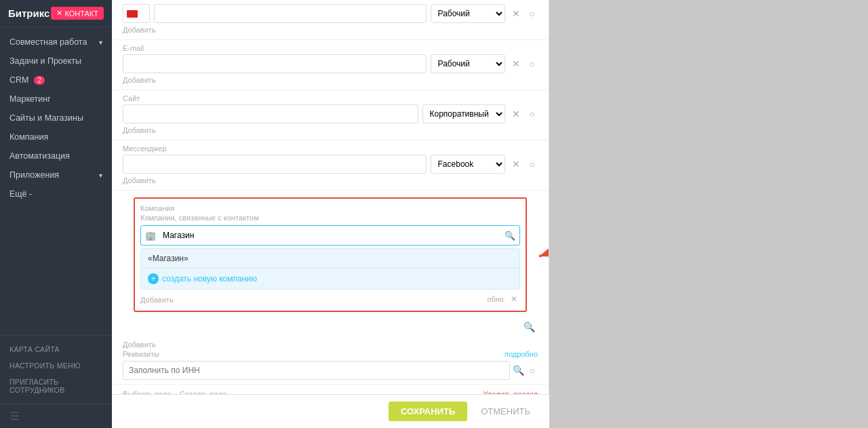 The image size is (868, 428). I want to click on obno-label: обно, so click(495, 299).